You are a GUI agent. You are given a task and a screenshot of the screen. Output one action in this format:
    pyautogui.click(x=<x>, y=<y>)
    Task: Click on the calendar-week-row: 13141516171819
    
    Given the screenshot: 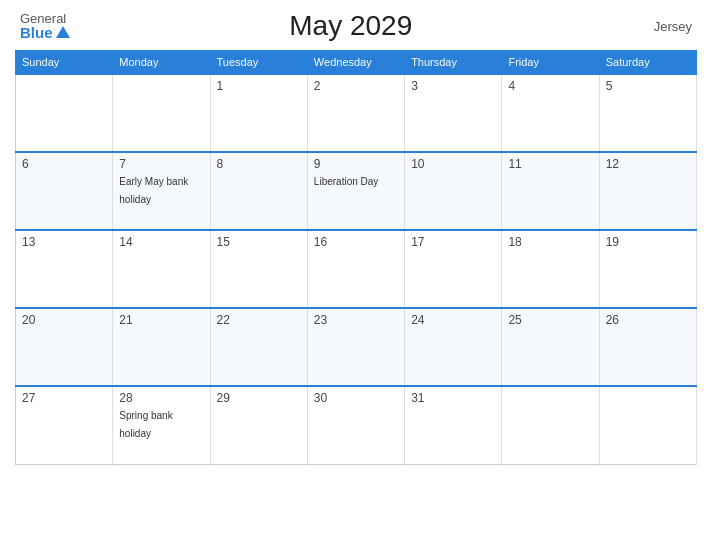 What is the action you would take?
    pyautogui.click(x=356, y=269)
    